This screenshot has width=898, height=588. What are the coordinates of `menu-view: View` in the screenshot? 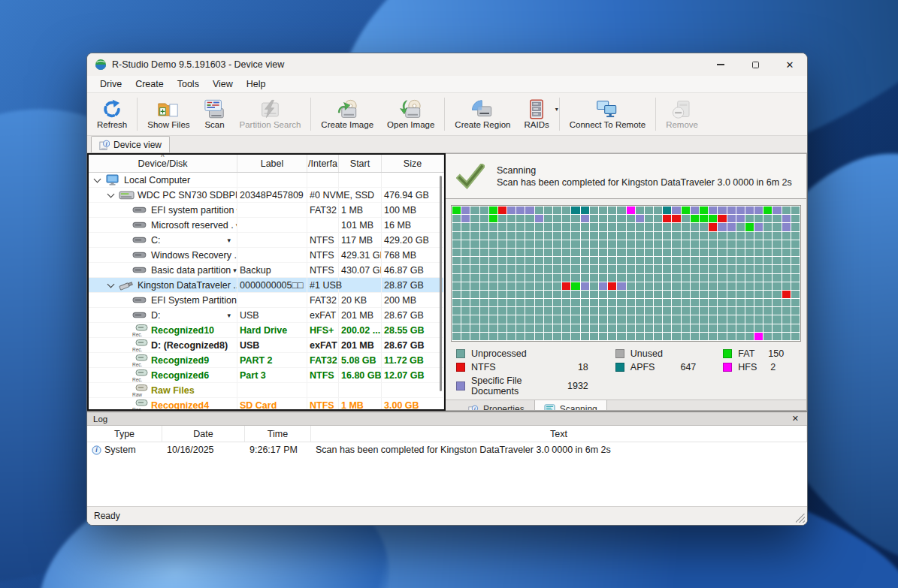 It's located at (222, 84).